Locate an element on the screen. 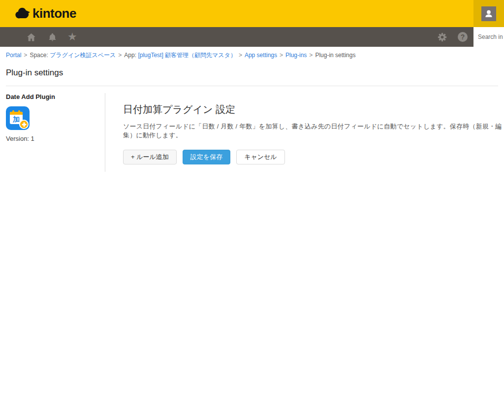 This screenshot has height=420, width=504. breadcrumb-current: Plug-in settings is located at coordinates (335, 55).